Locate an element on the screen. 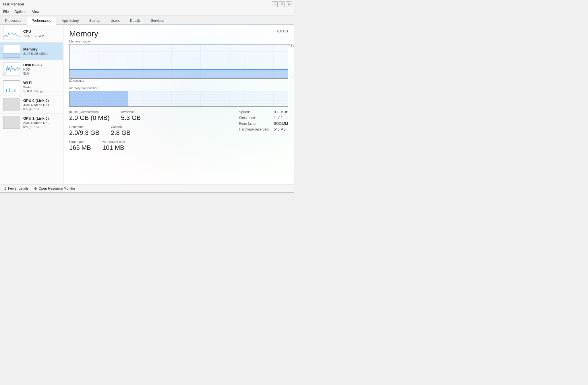 The image size is (588, 385). memory-detail: 2.1/7.5 GB (28%) is located at coordinates (42, 54).